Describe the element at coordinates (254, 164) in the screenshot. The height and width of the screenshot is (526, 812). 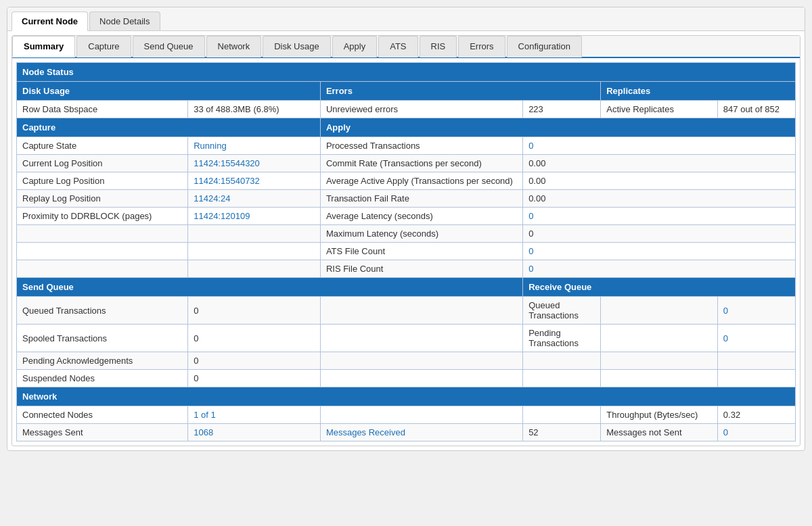
I see `current-log-value: 11424:15544320` at that location.